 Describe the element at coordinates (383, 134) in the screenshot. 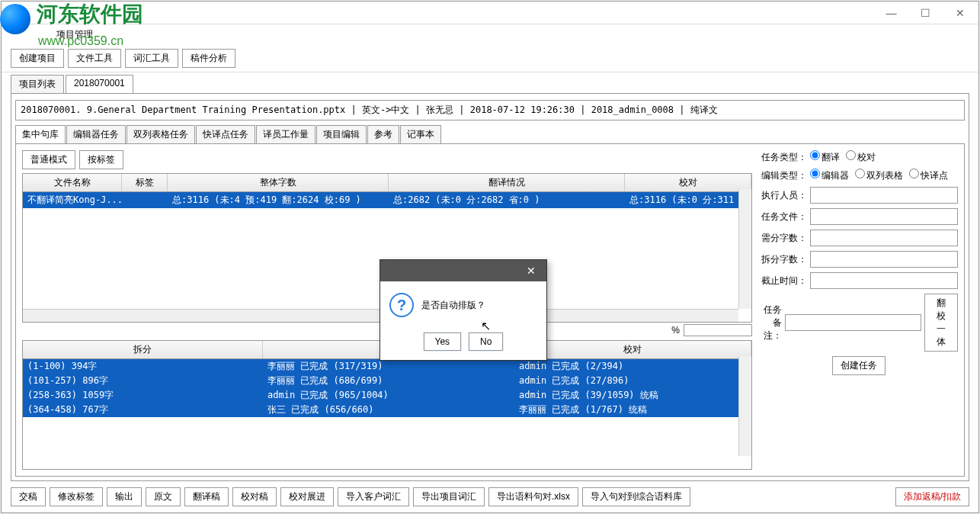

I see `subtab-reference: 参考` at that location.